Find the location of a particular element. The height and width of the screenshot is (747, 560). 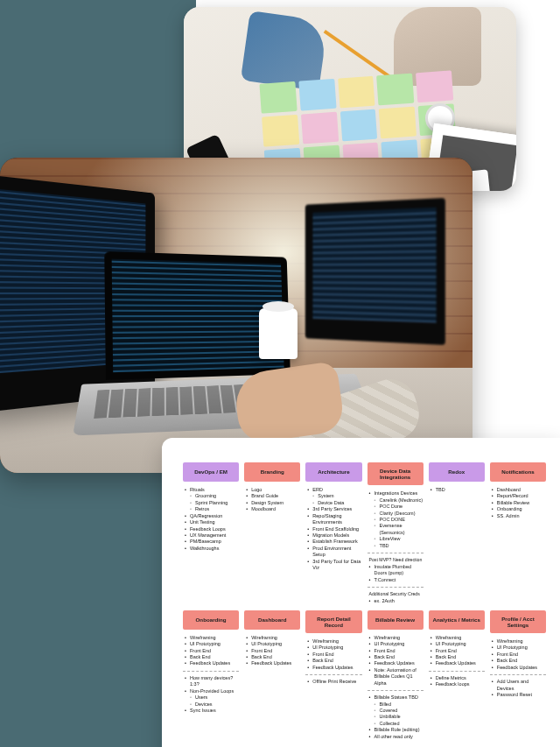

list-item: Billable Statues TBD is located at coordinates (396, 697).